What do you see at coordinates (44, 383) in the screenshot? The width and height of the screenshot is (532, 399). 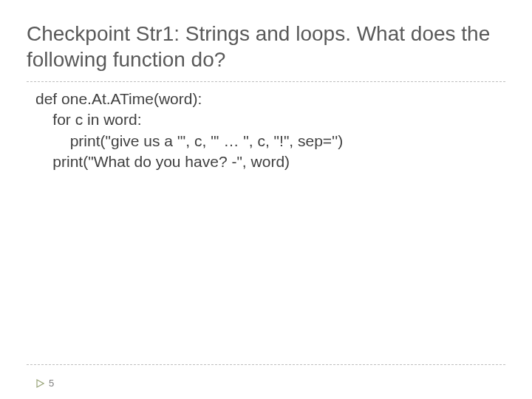 I see `footer: 5` at bounding box center [44, 383].